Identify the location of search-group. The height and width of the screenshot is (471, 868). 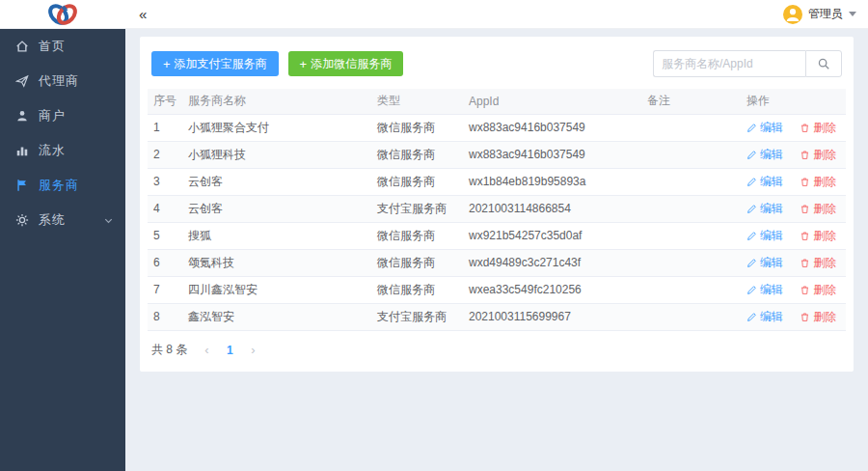
(747, 64).